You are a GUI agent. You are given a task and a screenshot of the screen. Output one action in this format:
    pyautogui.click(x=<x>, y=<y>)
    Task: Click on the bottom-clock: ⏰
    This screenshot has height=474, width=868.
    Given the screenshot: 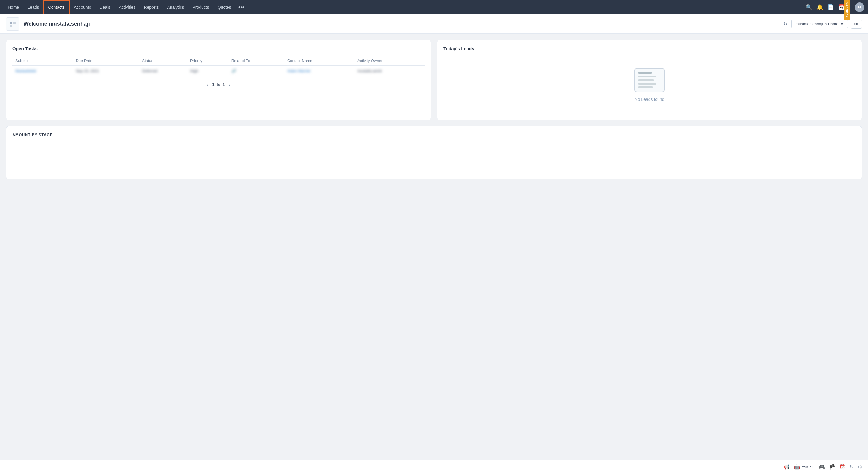 What is the action you would take?
    pyautogui.click(x=842, y=467)
    